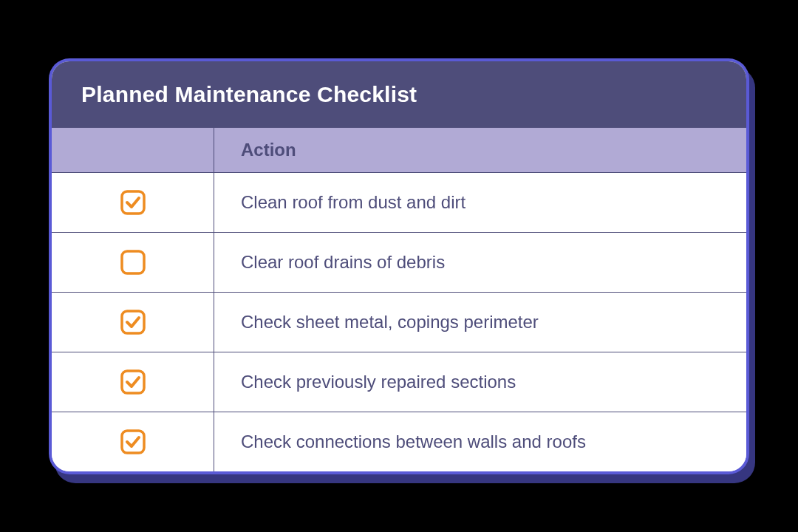 Image resolution: width=798 pixels, height=532 pixels. I want to click on action-label: Clear roof drains of debris, so click(480, 262).